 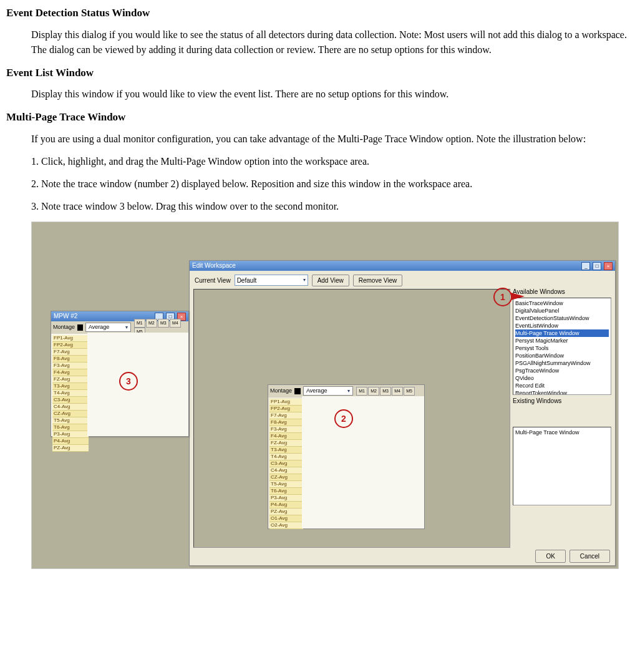 I want to click on step-2: 2. Note the trace window (number 2) disp…, so click(x=330, y=184).